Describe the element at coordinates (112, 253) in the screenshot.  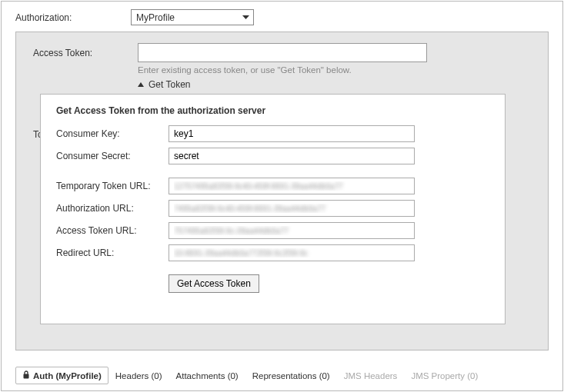
I see `redirect-url-label: Redirect URL:` at that location.